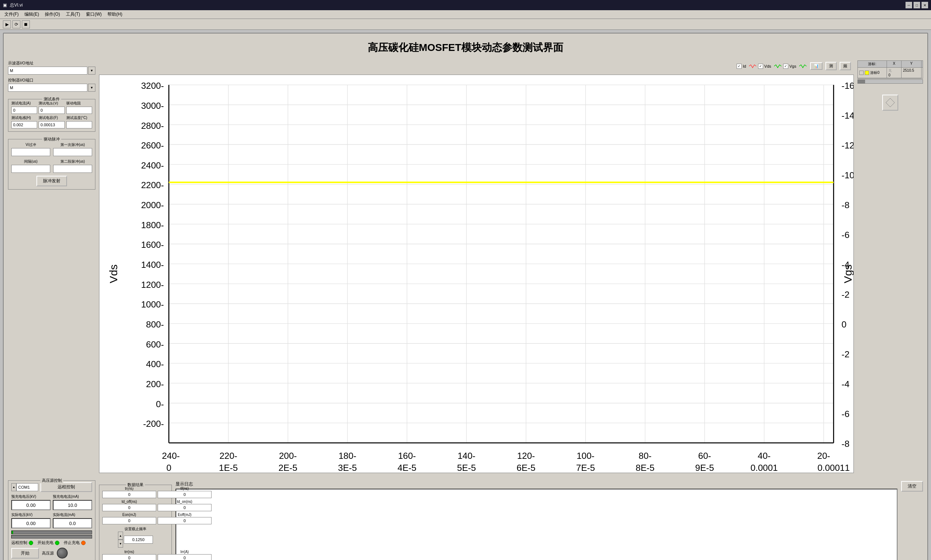 This screenshot has width=931, height=560. I want to click on close-button: ✕, so click(925, 5).